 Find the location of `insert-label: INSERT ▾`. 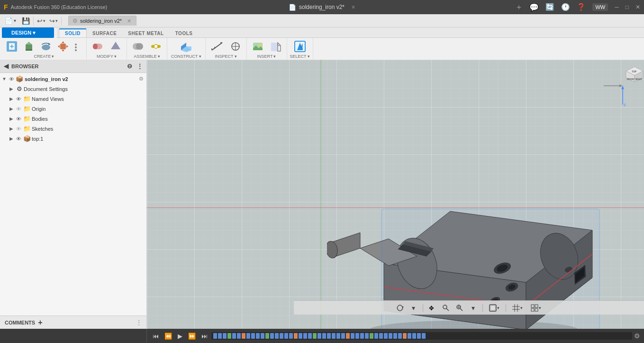

insert-label: INSERT ▾ is located at coordinates (267, 57).